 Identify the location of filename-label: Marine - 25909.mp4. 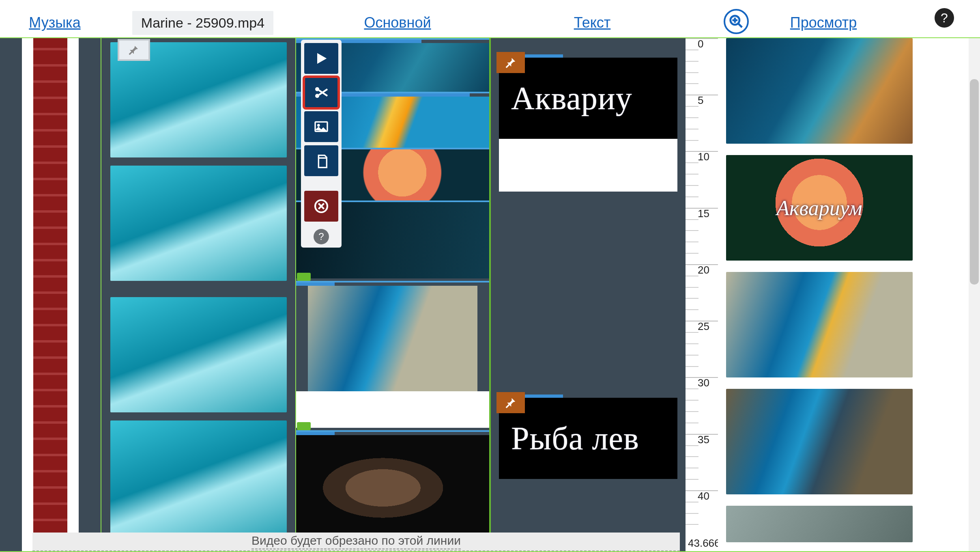
(203, 23).